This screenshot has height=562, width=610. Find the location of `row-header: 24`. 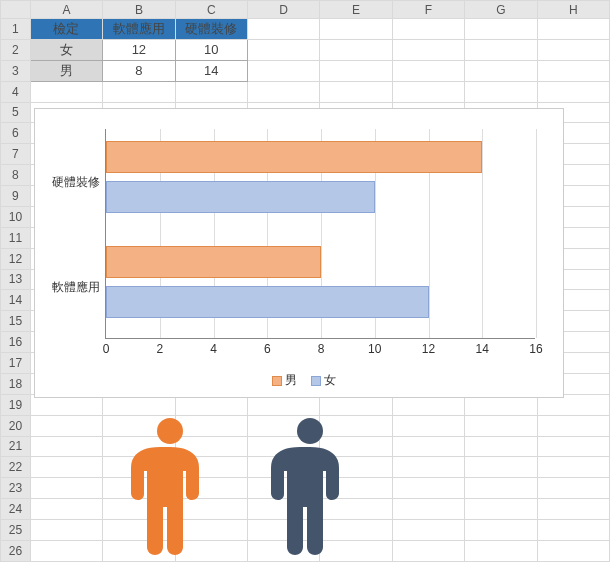

row-header: 24 is located at coordinates (16, 510).